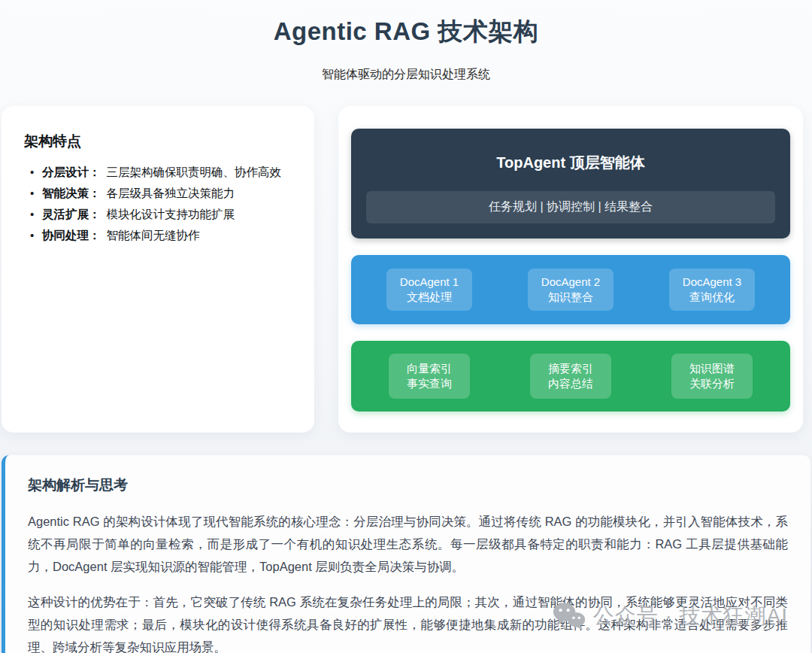 The width and height of the screenshot is (812, 653). What do you see at coordinates (71, 193) in the screenshot?
I see `feature-label: 智能决策：` at bounding box center [71, 193].